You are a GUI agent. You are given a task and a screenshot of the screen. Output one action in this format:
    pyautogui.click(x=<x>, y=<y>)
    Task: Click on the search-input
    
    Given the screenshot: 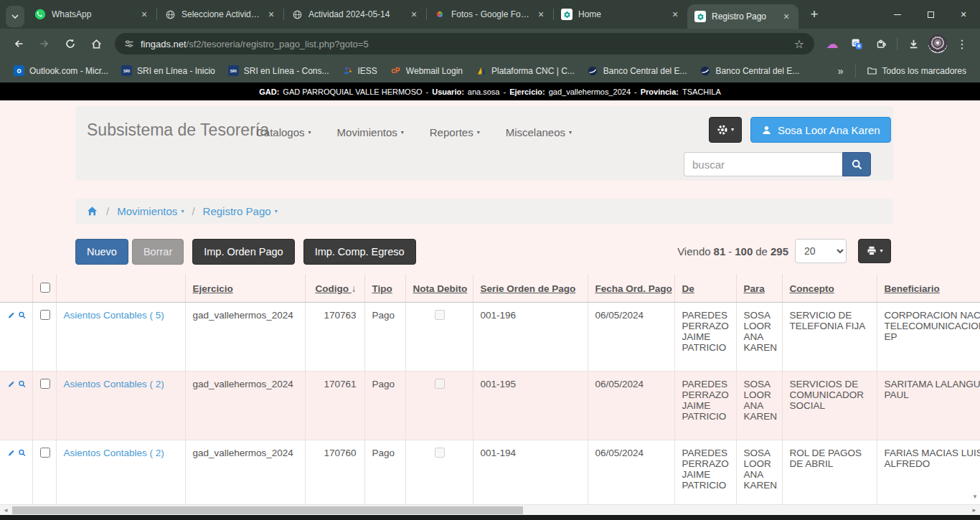 What is the action you would take?
    pyautogui.click(x=763, y=164)
    